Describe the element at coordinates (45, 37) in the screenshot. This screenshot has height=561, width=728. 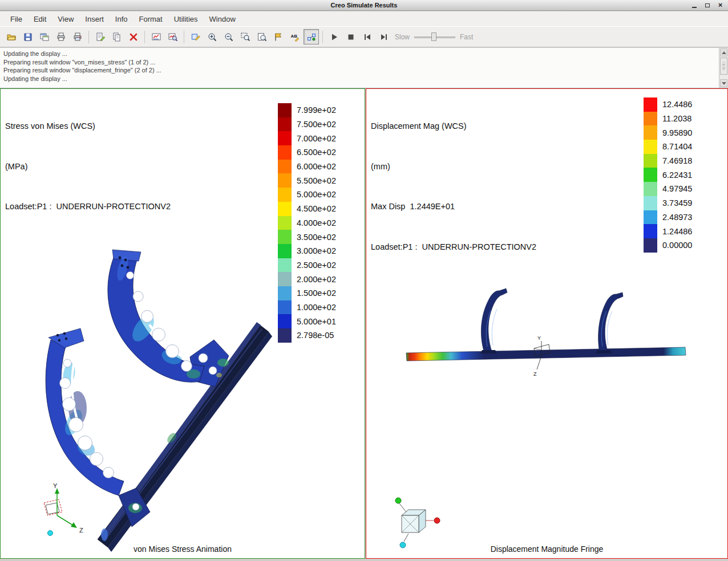
I see `save-a-copy-icon` at that location.